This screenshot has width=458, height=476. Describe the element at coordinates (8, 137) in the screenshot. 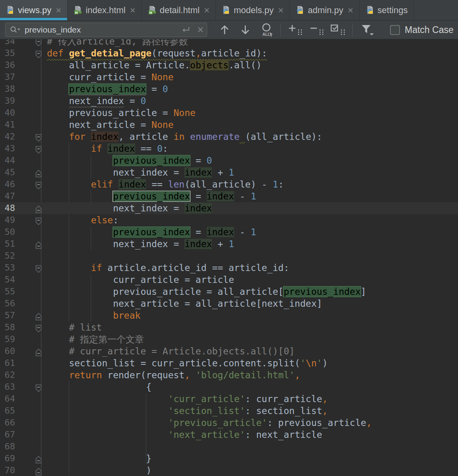

I see `line-number: 42` at that location.